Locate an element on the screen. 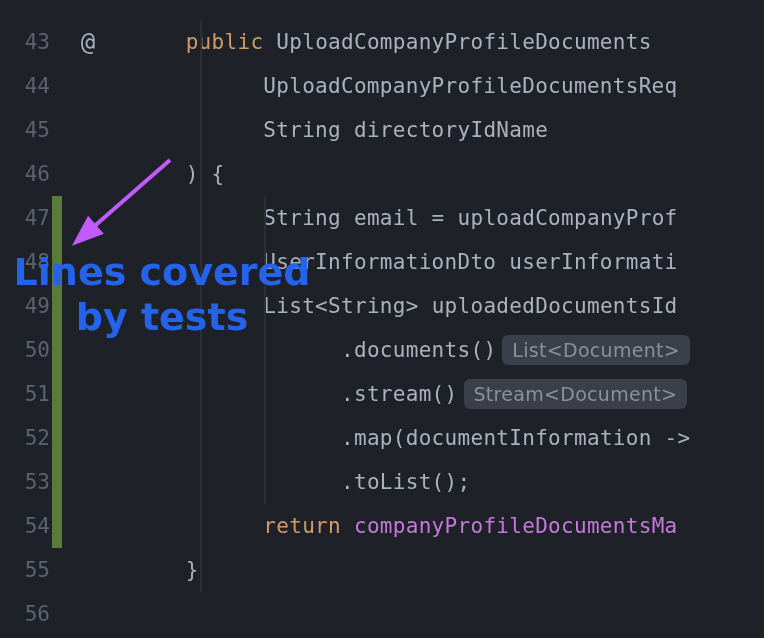 The width and height of the screenshot is (764, 638). keyword-return: return is located at coordinates (302, 526).